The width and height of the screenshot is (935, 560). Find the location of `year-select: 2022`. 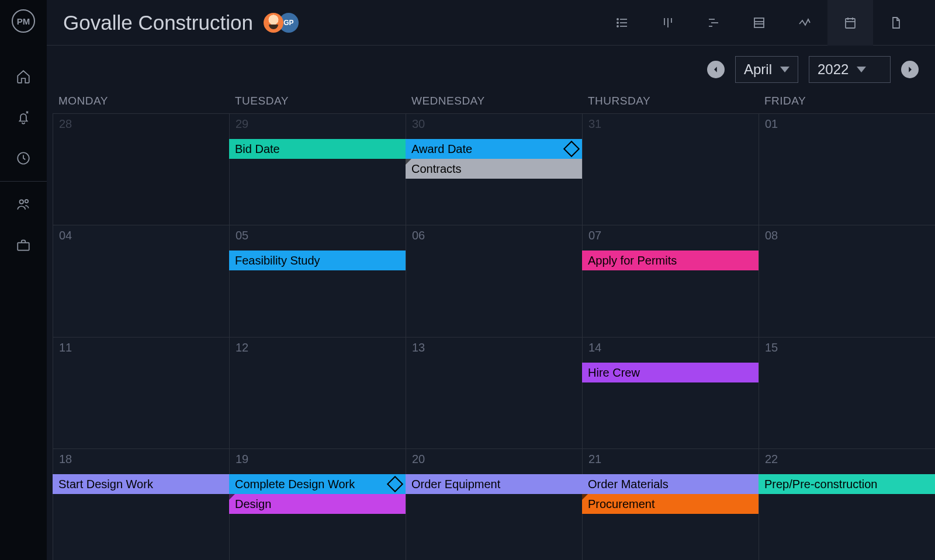

year-select: 2022 is located at coordinates (850, 69).